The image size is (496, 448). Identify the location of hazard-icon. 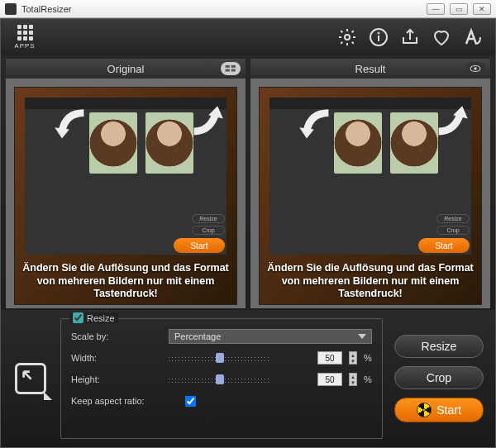
(424, 410).